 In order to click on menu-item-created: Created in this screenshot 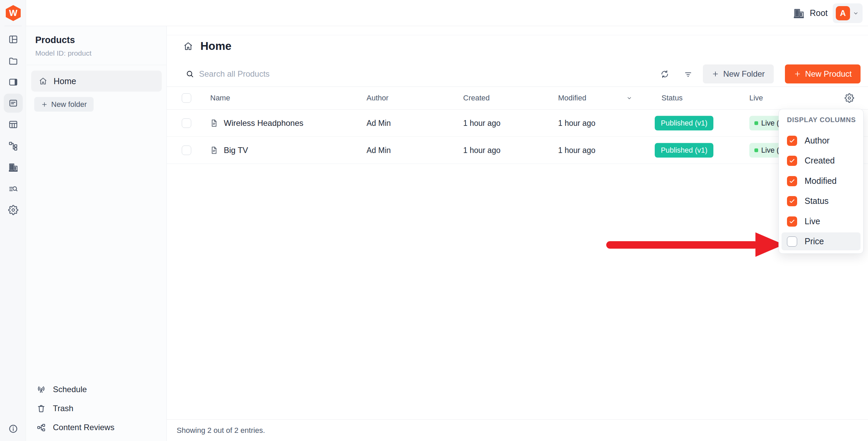, I will do `click(821, 161)`.